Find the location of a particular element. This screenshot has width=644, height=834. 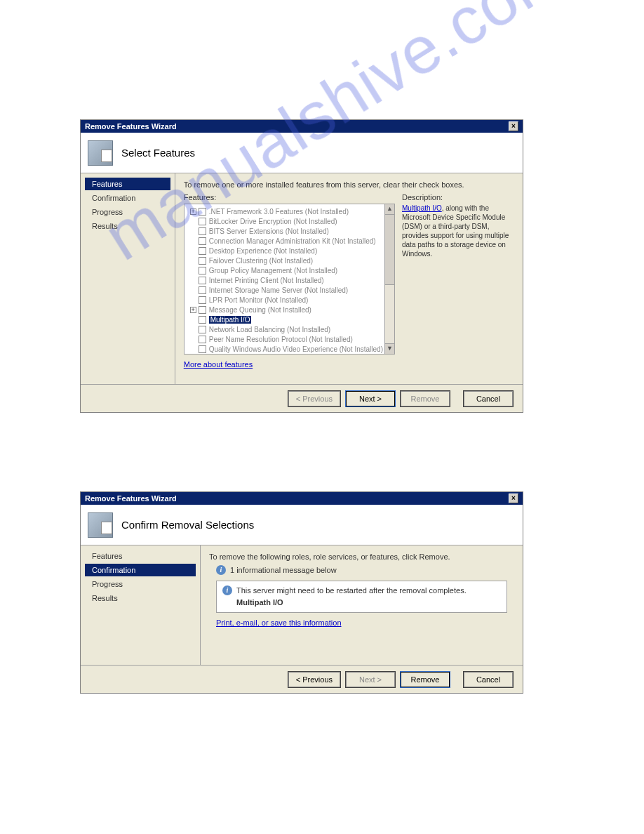

feature-label: Failover Clustering (Not Installed) is located at coordinates (261, 261).